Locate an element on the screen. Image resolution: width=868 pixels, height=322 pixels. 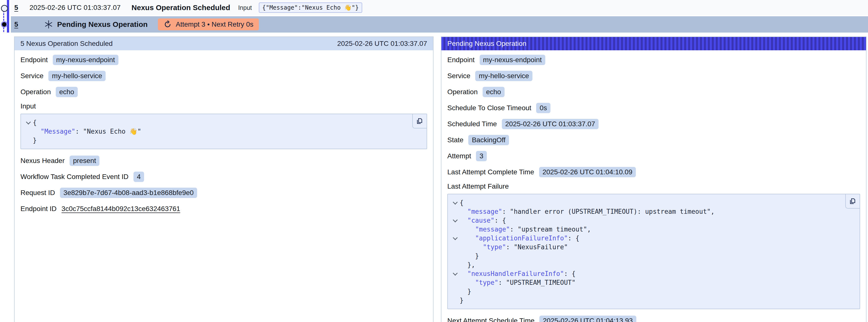
attempt-retry-label: Attempt 3 • Next Retry 0s is located at coordinates (214, 24).